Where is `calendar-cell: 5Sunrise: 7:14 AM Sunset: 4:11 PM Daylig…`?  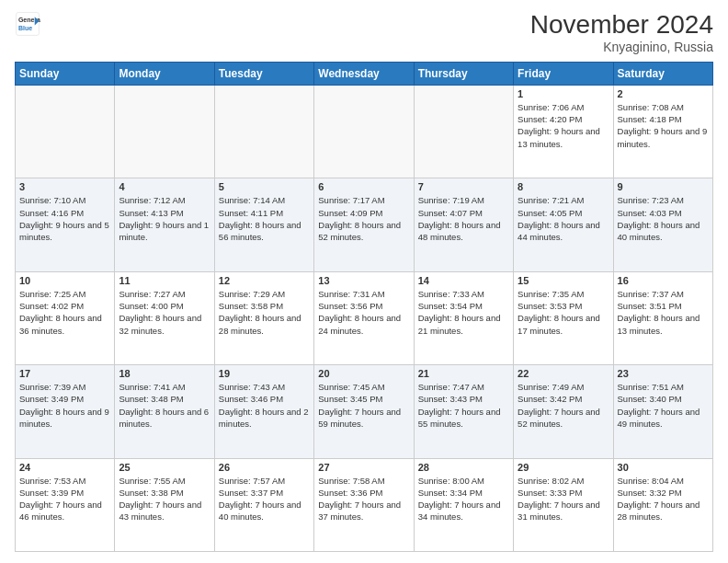
calendar-cell: 5Sunrise: 7:14 AM Sunset: 4:11 PM Daylig… is located at coordinates (264, 224).